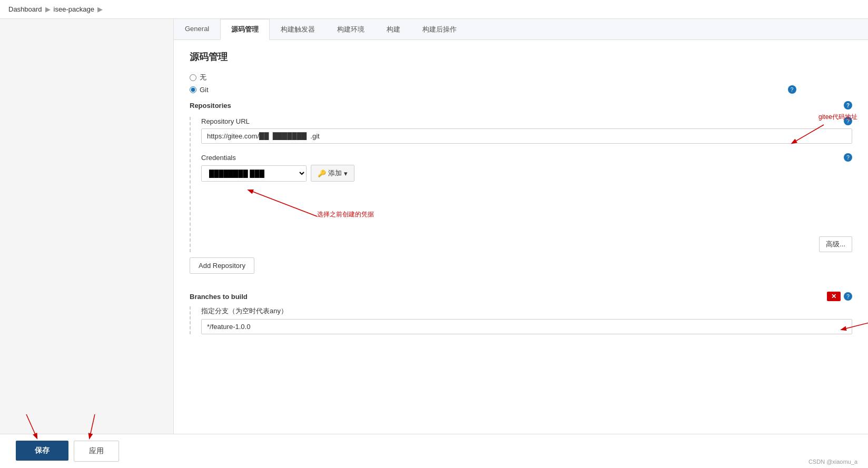 Image resolution: width=868 pixels, height=468 pixels. I want to click on branch-input-row: 项目代码分支, so click(527, 326).